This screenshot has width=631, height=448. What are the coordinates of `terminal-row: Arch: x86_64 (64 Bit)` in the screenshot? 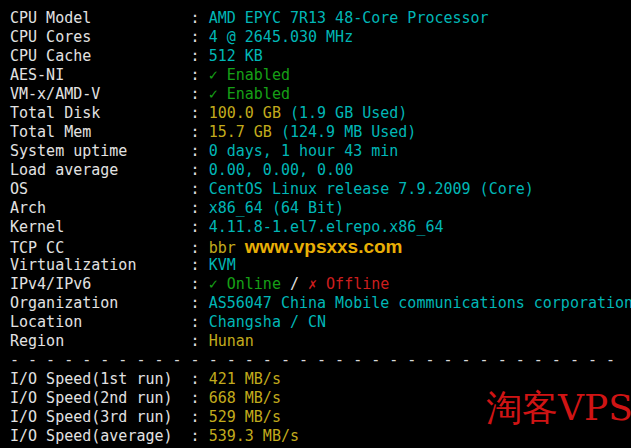 It's located at (320, 208).